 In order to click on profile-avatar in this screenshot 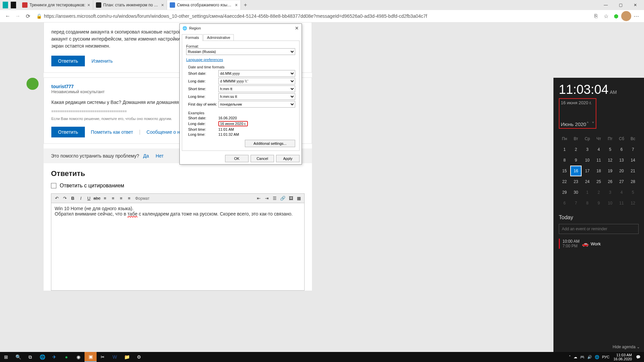, I will do `click(626, 16)`.